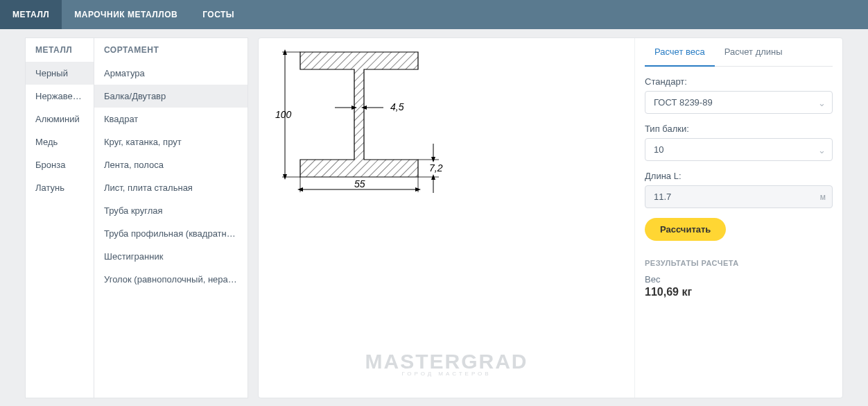 The width and height of the screenshot is (868, 406). Describe the element at coordinates (171, 165) in the screenshot. I see `list-item: Лента, полоса` at that location.